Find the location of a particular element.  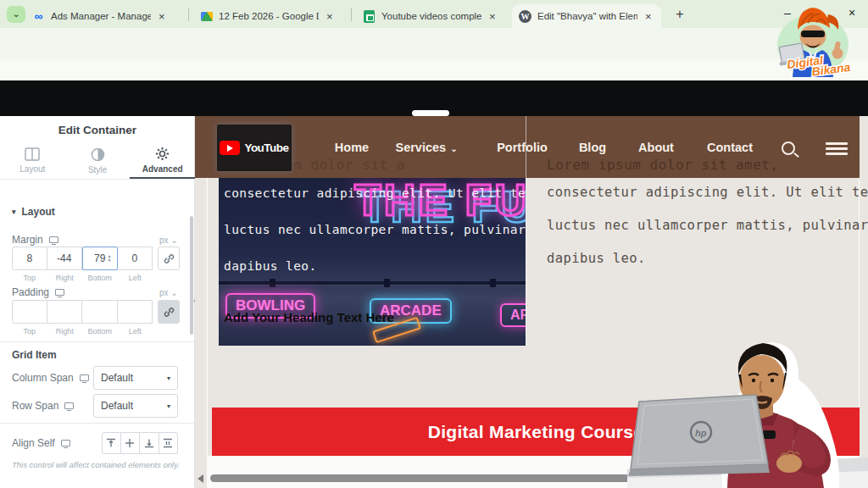

heading-placeholder-text: Add Your Heading Text Here is located at coordinates (309, 317).